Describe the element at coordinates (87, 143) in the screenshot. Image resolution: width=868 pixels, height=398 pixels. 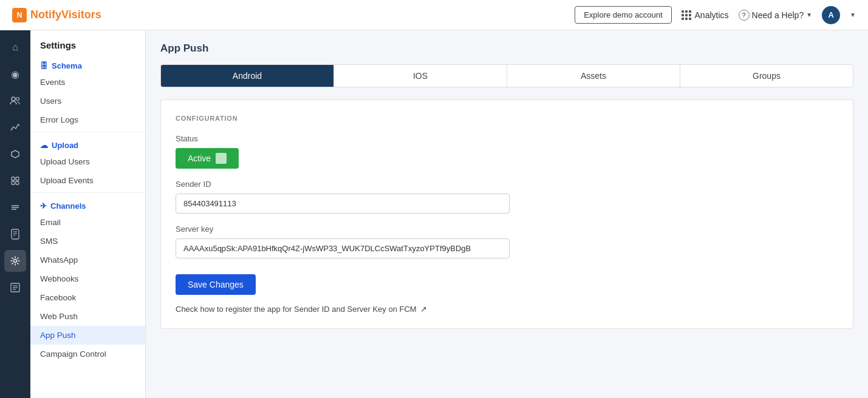
I see `sidebar-upload-header: ☁ Upload` at that location.